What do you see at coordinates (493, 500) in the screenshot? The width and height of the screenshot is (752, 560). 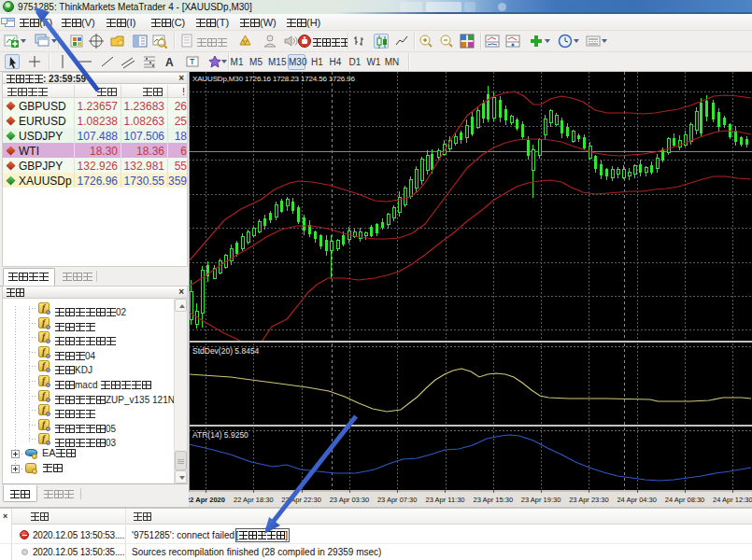 I see `svg-text: 23 Apr 15:30` at bounding box center [493, 500].